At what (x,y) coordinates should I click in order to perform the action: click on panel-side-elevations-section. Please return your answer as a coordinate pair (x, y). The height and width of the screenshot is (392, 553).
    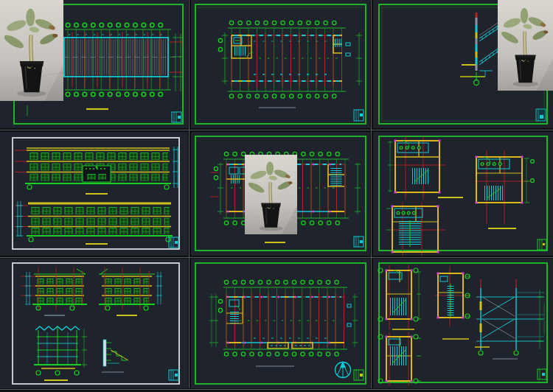
    Looking at the image, I should click on (94, 323).